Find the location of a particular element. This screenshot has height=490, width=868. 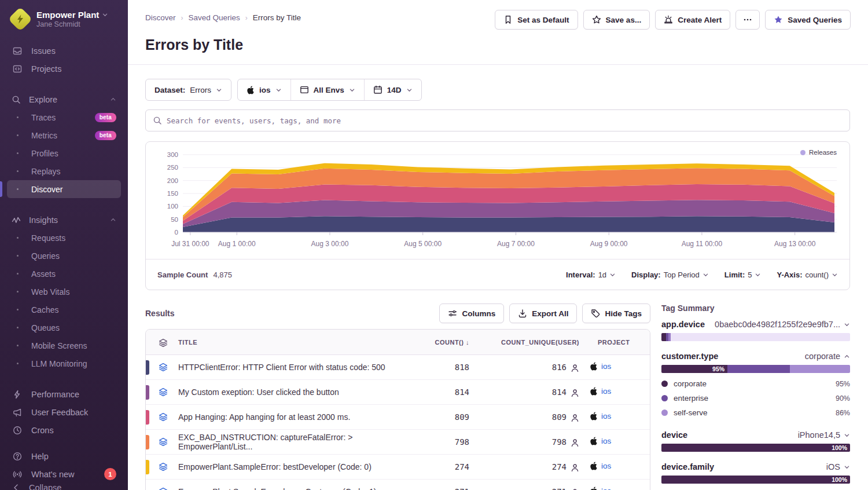

row-title-cell: App Hanging: App hanging for at least 20… is located at coordinates (292, 417).